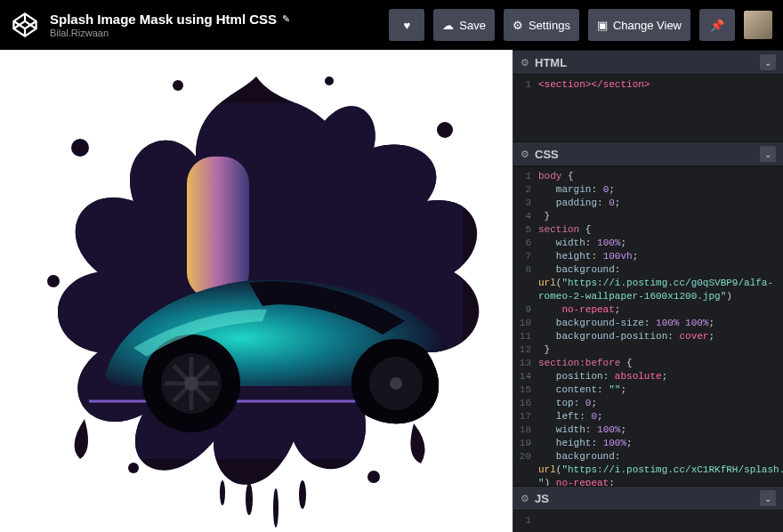  What do you see at coordinates (551, 62) in the screenshot?
I see `html-panel-label: HTML` at bounding box center [551, 62].